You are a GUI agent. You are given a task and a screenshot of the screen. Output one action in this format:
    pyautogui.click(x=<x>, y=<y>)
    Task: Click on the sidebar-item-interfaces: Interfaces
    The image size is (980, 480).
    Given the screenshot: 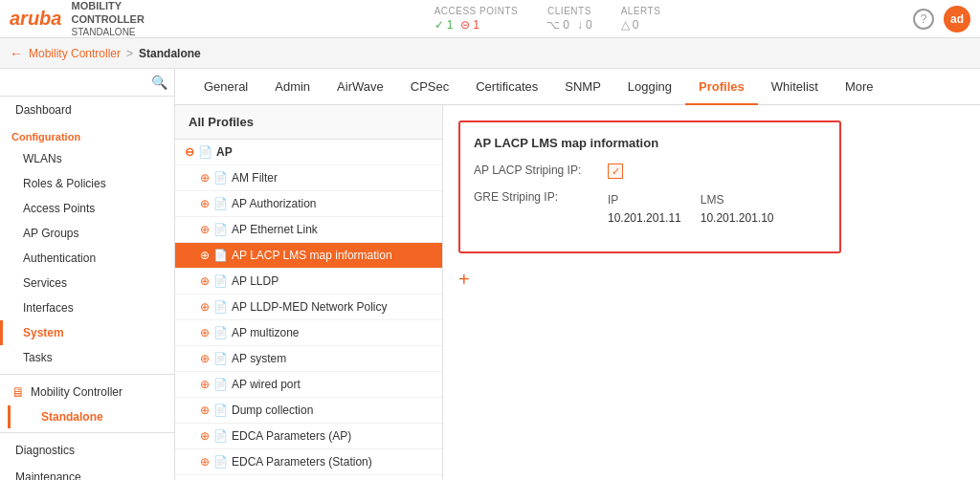 What is the action you would take?
    pyautogui.click(x=87, y=308)
    